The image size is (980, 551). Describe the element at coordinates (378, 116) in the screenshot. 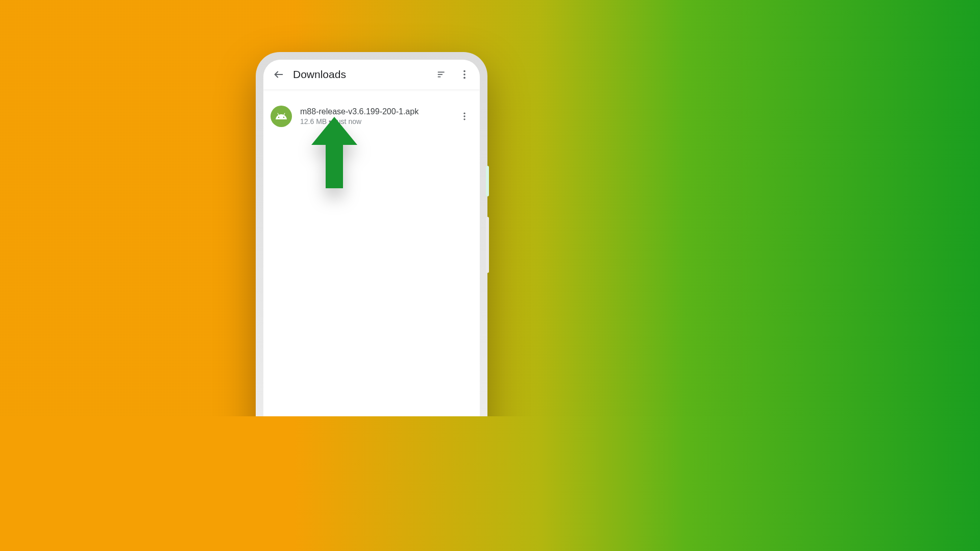

I see `file-text: m88-release-v3.6.199-200-1.apk 12.6 MB •…` at that location.